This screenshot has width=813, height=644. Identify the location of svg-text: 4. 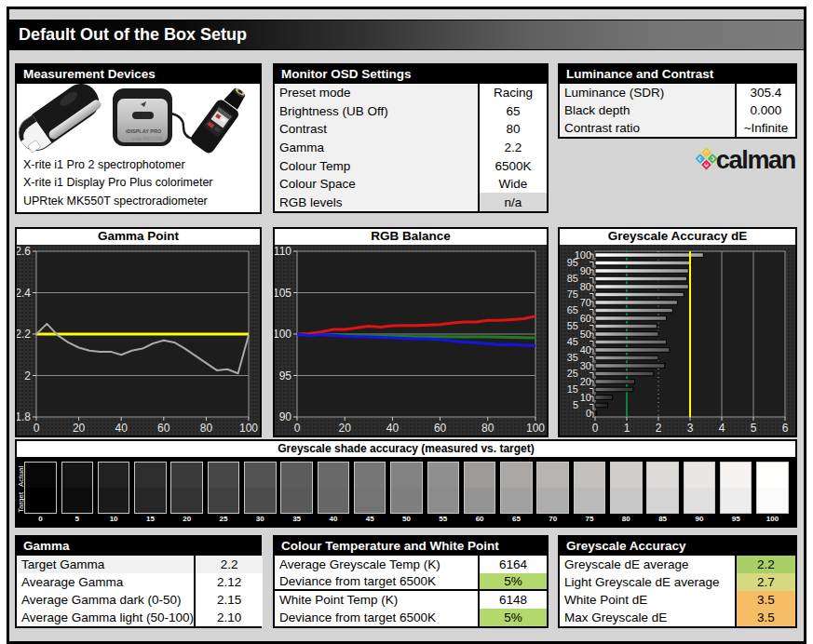
(723, 428).